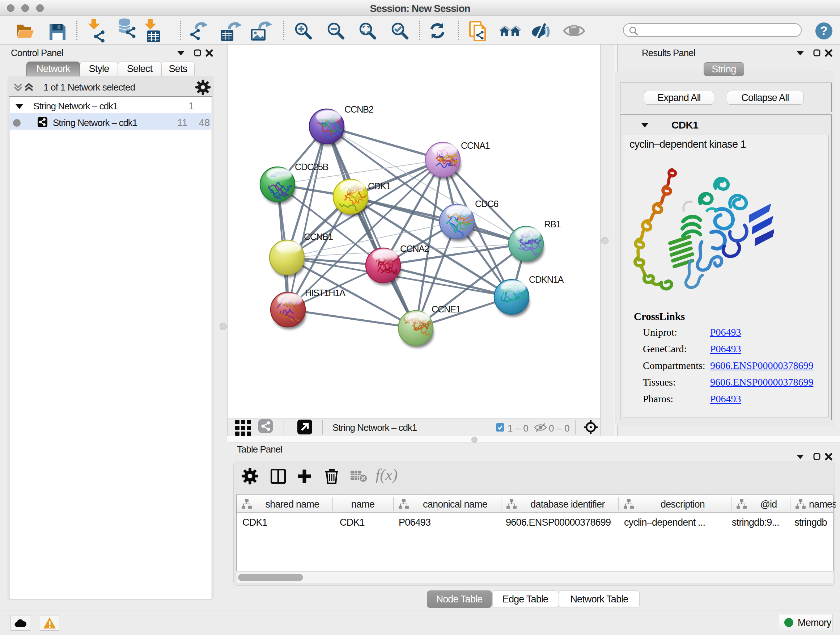 The width and height of the screenshot is (840, 635). What do you see at coordinates (325, 293) in the screenshot?
I see `svg-text: HIST1H1A` at bounding box center [325, 293].